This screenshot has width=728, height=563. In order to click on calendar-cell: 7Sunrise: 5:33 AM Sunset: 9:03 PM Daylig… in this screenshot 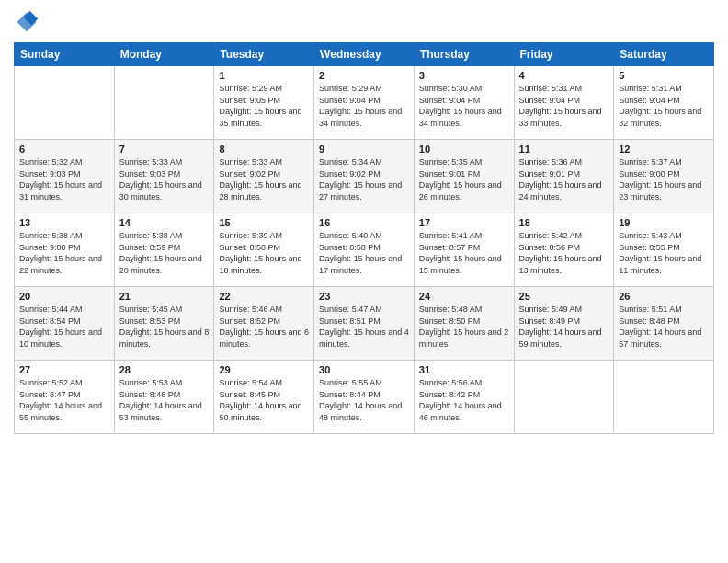, I will do `click(164, 177)`.